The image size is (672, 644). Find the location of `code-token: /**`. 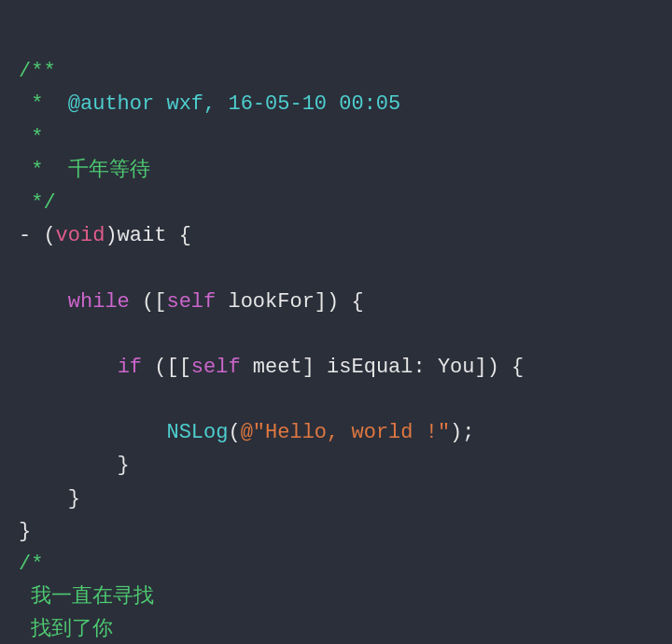

code-token: /** is located at coordinates (37, 71).